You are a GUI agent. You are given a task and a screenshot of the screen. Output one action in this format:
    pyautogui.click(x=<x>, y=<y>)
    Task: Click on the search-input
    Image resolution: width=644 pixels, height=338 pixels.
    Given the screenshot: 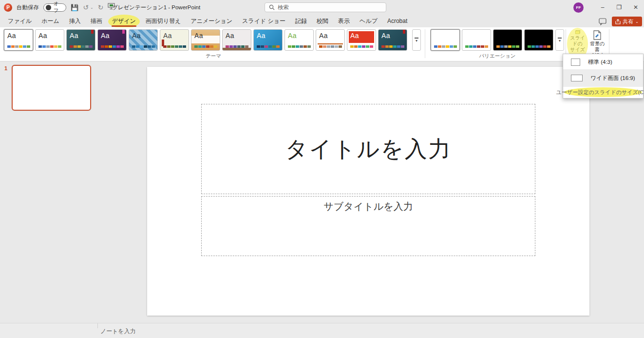 What is the action you would take?
    pyautogui.click(x=330, y=7)
    